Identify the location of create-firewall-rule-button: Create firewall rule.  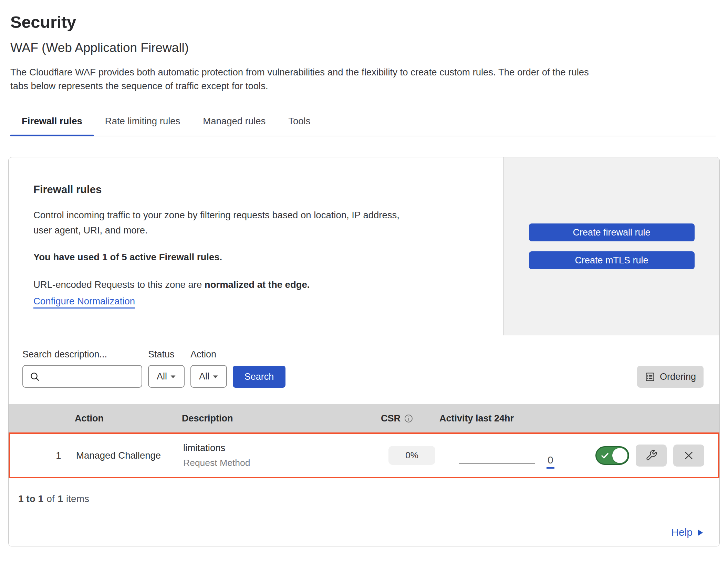
(612, 232).